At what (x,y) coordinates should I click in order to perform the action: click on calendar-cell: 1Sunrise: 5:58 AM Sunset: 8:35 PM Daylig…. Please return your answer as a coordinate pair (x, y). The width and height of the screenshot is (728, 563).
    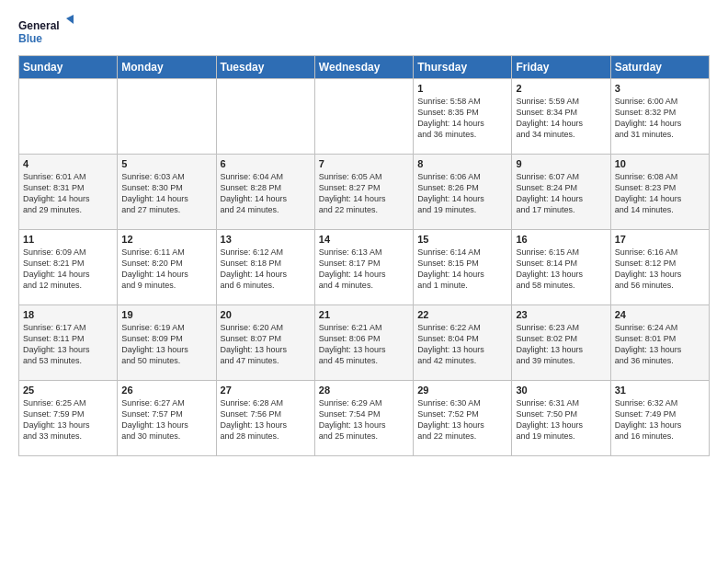
    Looking at the image, I should click on (463, 117).